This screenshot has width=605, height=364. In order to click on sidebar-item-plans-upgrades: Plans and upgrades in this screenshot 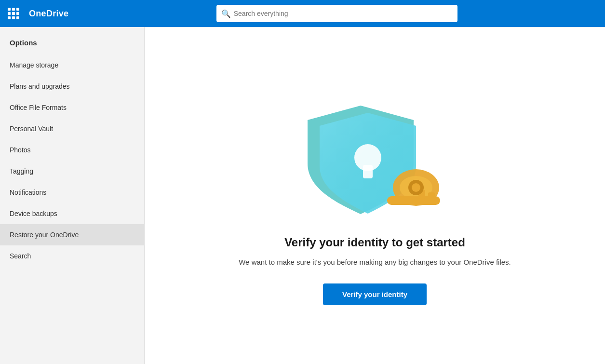, I will do `click(72, 86)`.